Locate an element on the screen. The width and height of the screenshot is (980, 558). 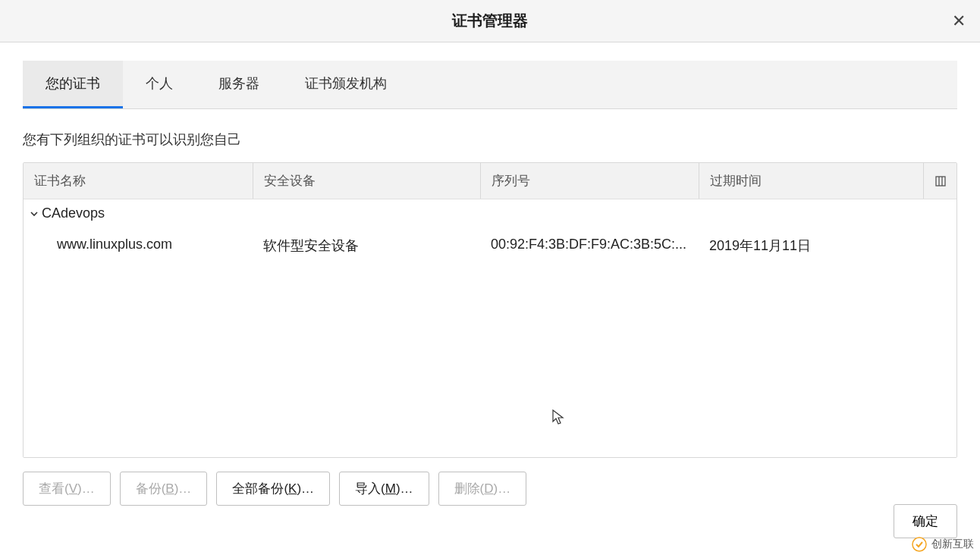
delete-button: 删除(D)… is located at coordinates (482, 488).